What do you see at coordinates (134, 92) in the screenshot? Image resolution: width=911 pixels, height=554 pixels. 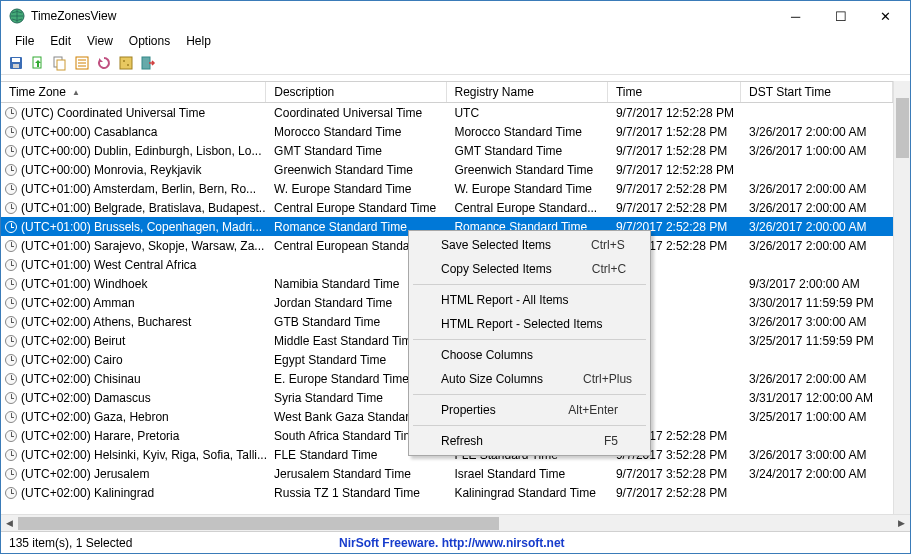 I see `column-header: Time Zone▲` at bounding box center [134, 92].